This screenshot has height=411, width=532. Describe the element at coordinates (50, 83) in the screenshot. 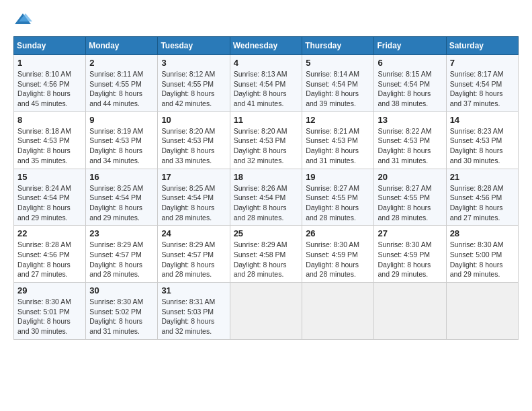

I see `calendar-cell: 1 Sunrise: 8:10 AM Sunset: 4:56 PM Dayli…` at that location.